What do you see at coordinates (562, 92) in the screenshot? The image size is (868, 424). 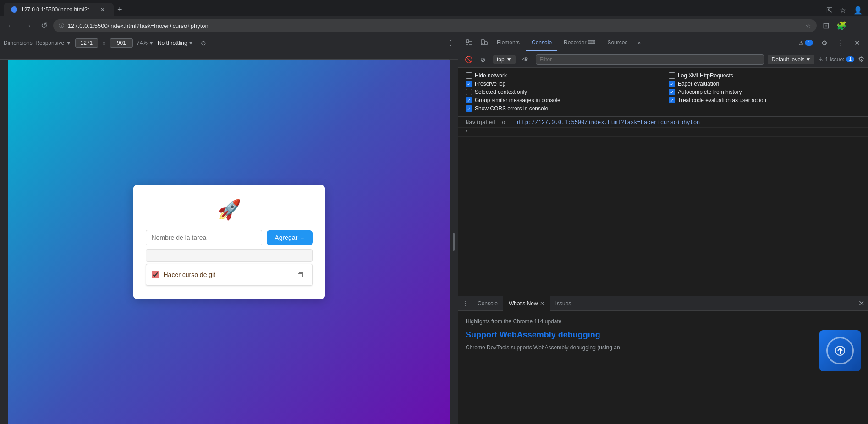 I see `setting-selected-context: Selected context only` at bounding box center [562, 92].